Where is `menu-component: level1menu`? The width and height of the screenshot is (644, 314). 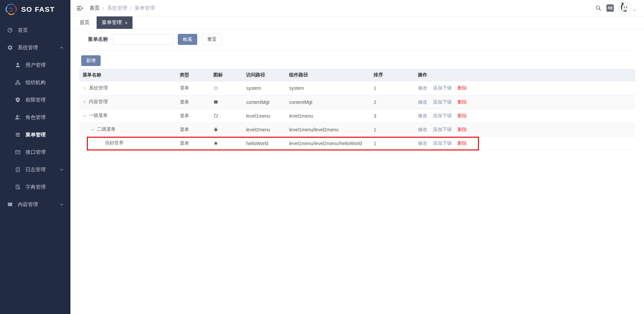 menu-component: level1menu is located at coordinates (328, 116).